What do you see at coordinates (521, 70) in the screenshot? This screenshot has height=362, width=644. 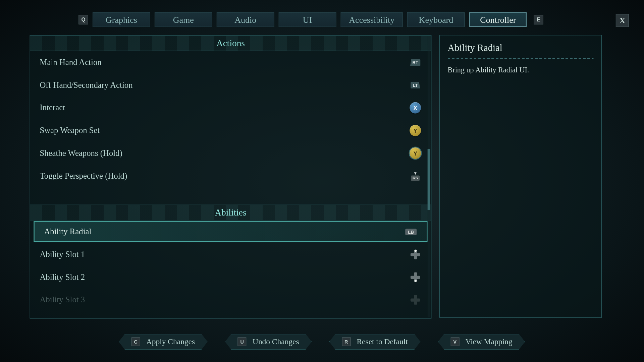 I see `detail-description: Bring up Ability Radial UI.` at bounding box center [521, 70].